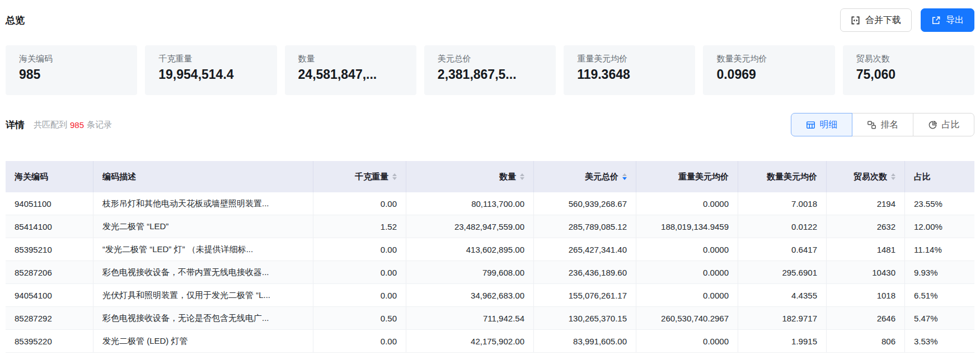 This screenshot has width=980, height=355. Describe the element at coordinates (360, 177) in the screenshot. I see `col-header-kg-weight: 千克重量` at that location.